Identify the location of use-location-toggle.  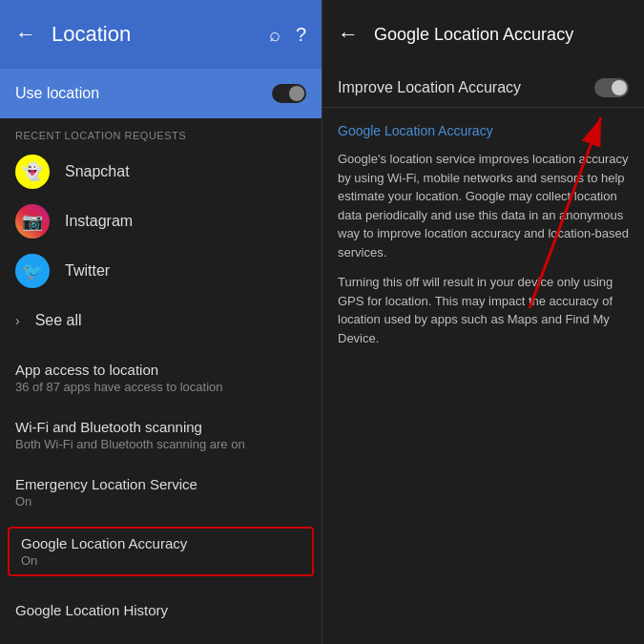
(289, 93).